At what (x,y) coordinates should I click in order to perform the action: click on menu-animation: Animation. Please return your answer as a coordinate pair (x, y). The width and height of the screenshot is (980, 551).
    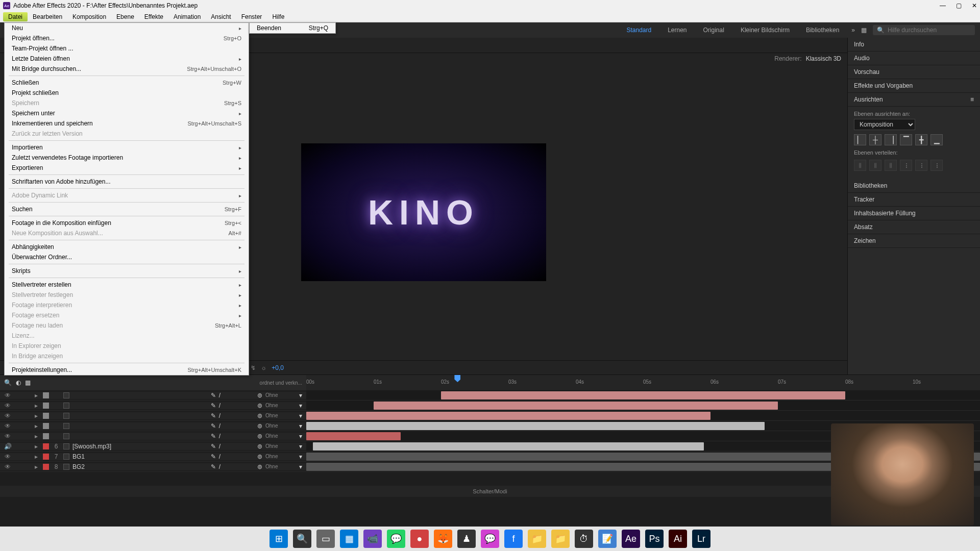
    Looking at the image, I should click on (187, 17).